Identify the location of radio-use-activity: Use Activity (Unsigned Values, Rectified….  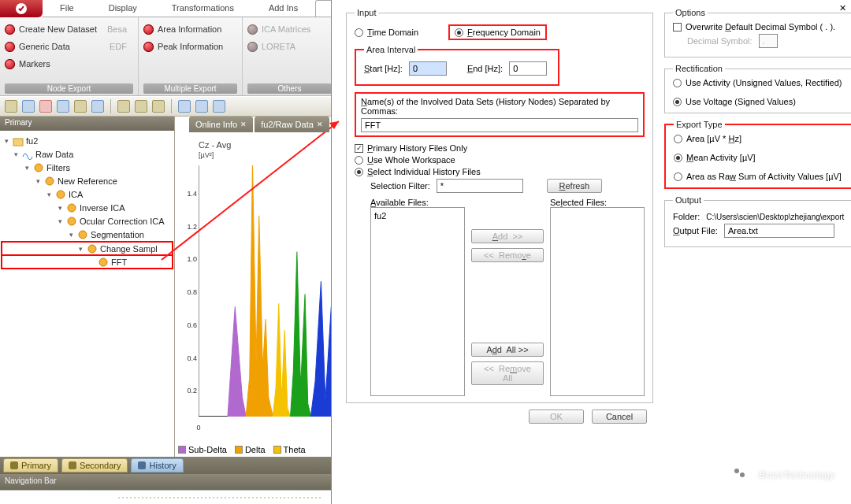
(762, 83).